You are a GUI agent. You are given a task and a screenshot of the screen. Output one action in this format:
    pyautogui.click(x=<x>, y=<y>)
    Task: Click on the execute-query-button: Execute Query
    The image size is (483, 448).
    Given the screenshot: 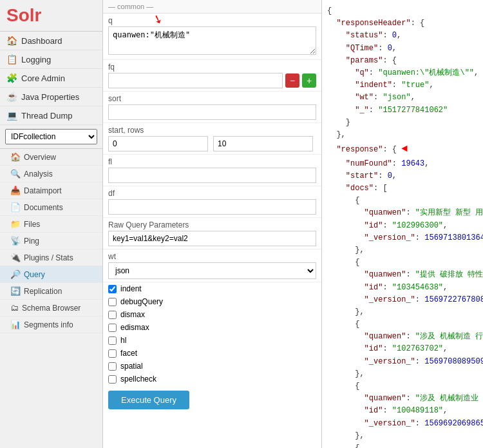 What is the action you would take?
    pyautogui.click(x=149, y=400)
    